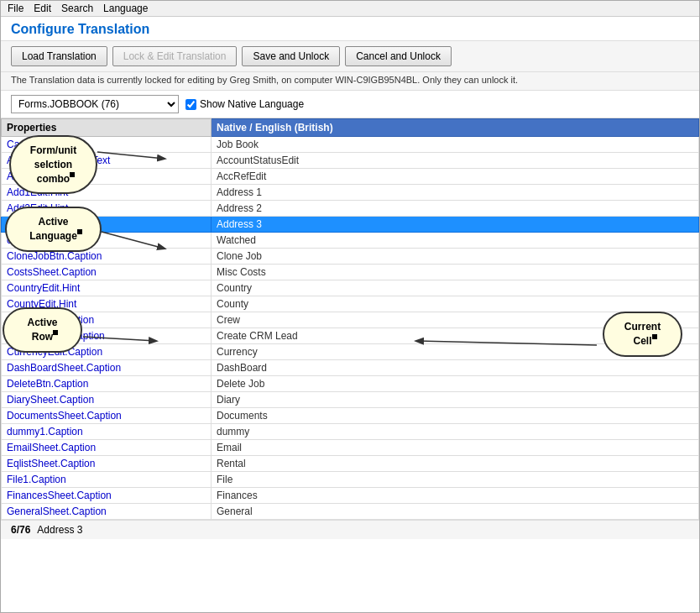 This screenshot has height=613, width=700. Describe the element at coordinates (455, 417) in the screenshot. I see `value-cell: Documents` at that location.